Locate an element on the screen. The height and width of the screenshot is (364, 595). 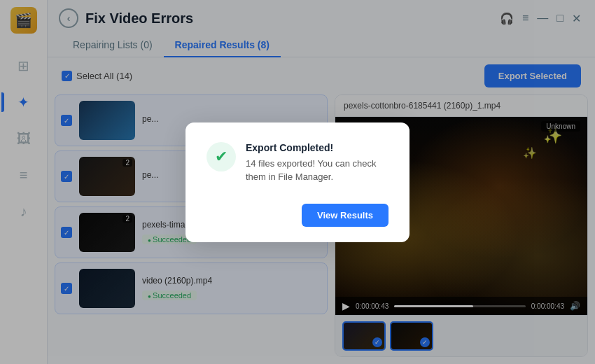
modal-body: 14 files exported! You can check them in… is located at coordinates (317, 171).